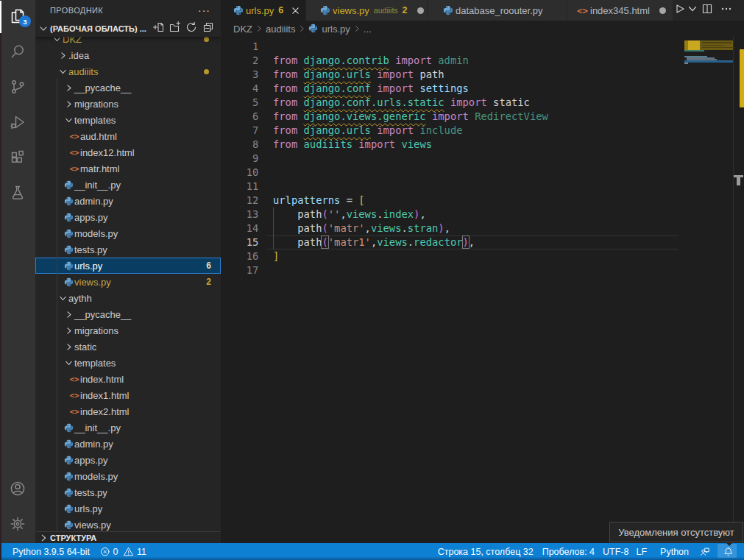  What do you see at coordinates (620, 10) in the screenshot?
I see `tab-index345.html: <>index345.html` at bounding box center [620, 10].